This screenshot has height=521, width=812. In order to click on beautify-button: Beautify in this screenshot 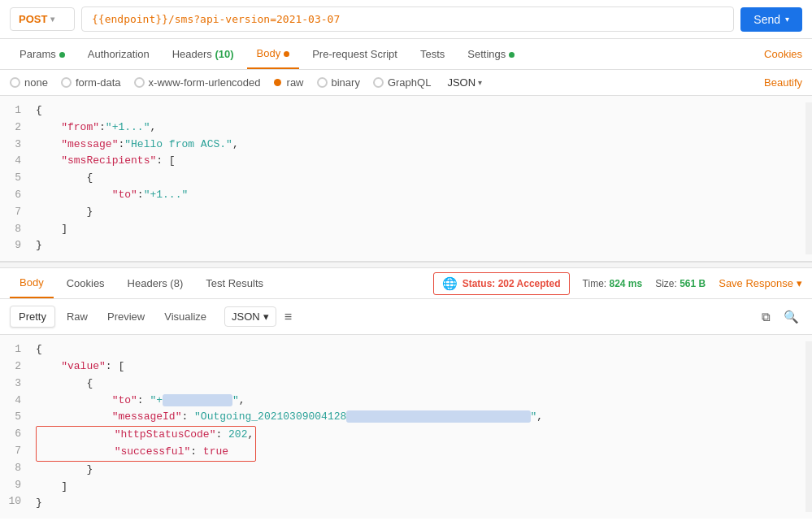, I will do `click(784, 83)`.